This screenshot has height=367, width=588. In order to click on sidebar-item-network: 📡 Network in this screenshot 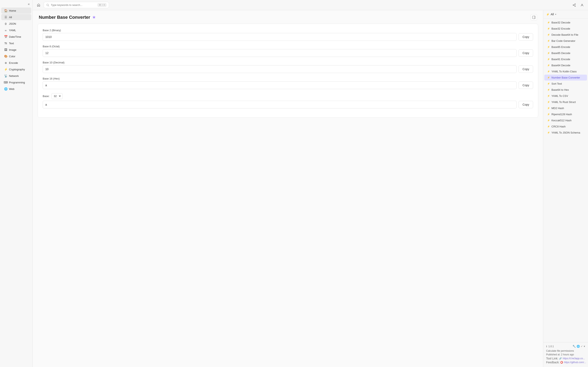, I will do `click(16, 76)`.